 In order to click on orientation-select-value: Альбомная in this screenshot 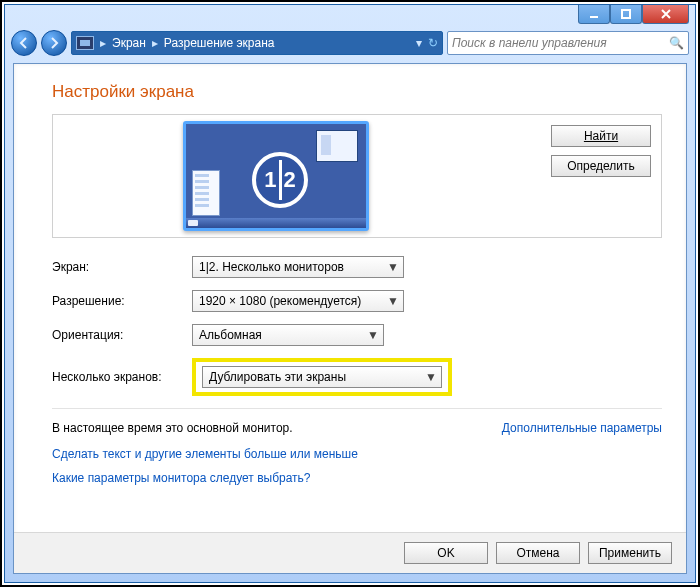, I will do `click(230, 335)`.